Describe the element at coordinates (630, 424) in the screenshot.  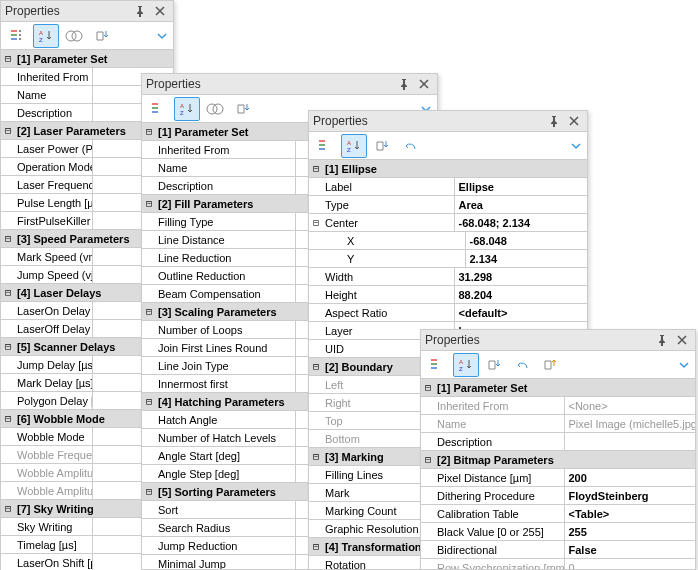
I see `property-value: Pixel Image (michelle5.jpg)` at that location.